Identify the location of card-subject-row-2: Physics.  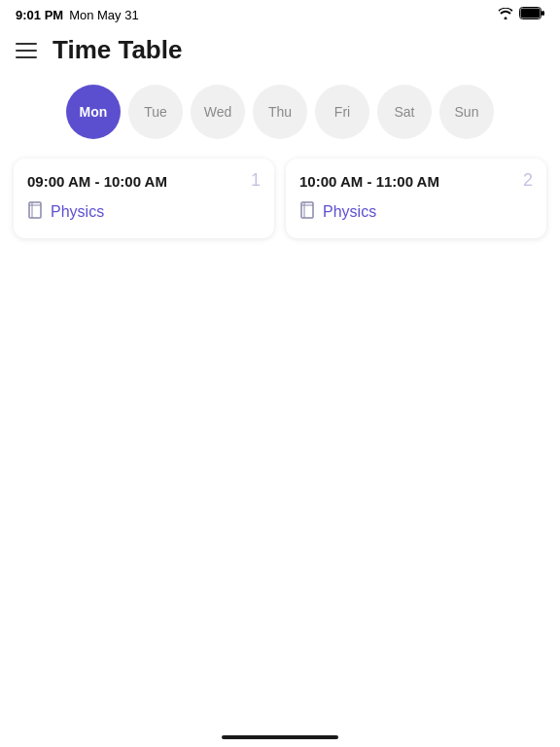
(416, 212).